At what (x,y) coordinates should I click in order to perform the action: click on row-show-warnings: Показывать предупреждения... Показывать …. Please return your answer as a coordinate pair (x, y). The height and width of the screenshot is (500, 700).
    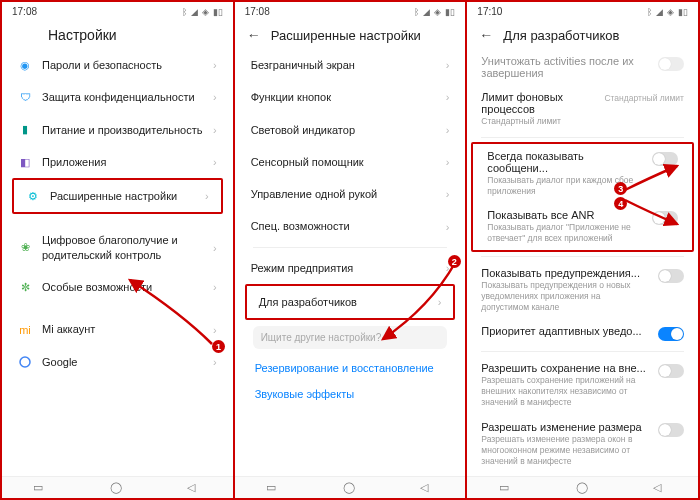
    Looking at the image, I should click on (582, 290).